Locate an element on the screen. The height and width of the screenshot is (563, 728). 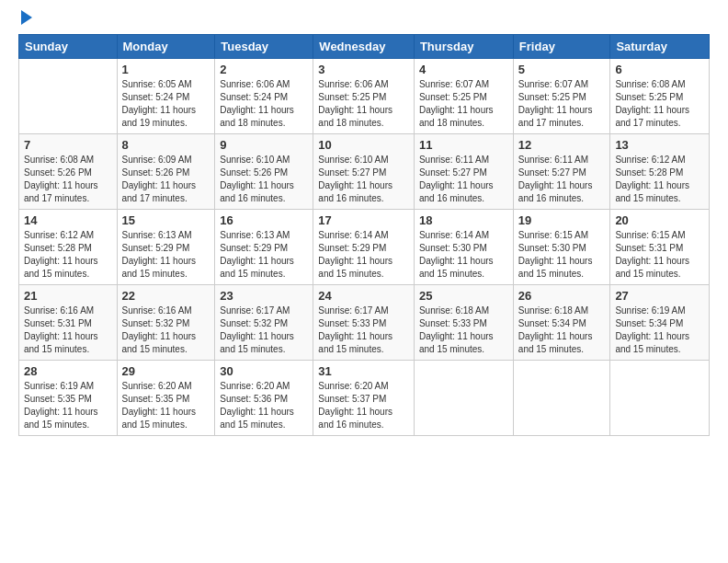
calendar-cell: 29 Sunrise: 6:20 AM Sunset: 5:35 PM Dayl… is located at coordinates (165, 398).